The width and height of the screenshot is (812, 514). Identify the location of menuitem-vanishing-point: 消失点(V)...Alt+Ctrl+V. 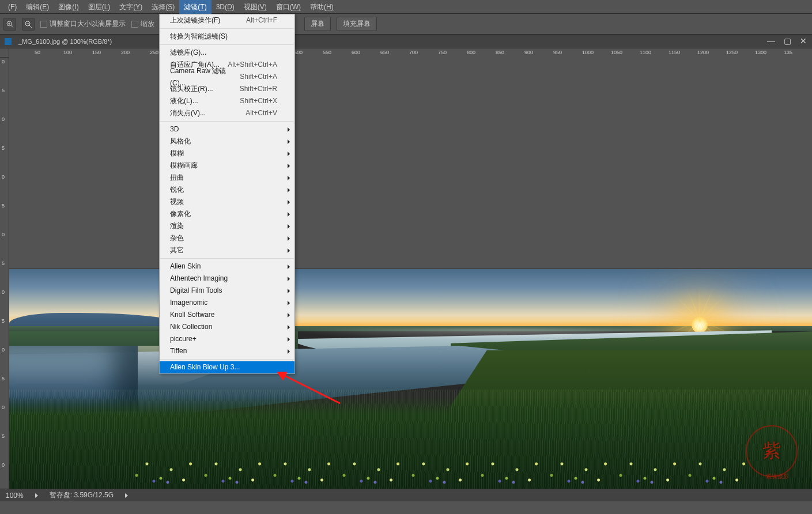
(227, 113).